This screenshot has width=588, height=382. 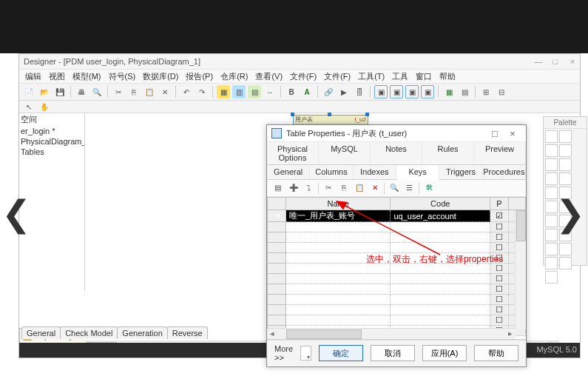 I want to click on row-indicator-icon: ➔, so click(x=277, y=216).